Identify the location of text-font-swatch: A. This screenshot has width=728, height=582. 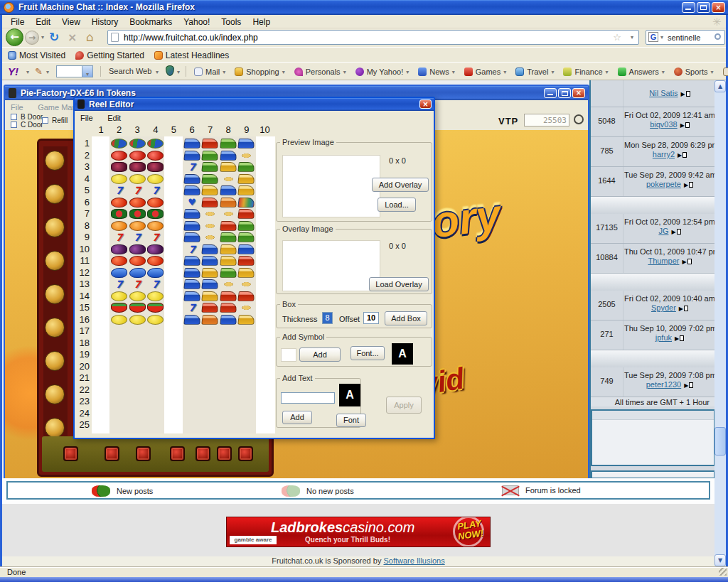
(350, 395).